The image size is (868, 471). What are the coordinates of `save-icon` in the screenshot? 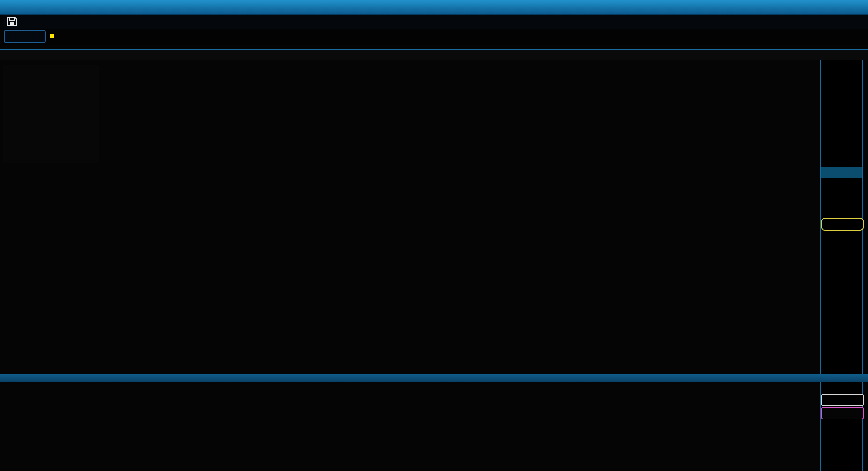 It's located at (12, 22).